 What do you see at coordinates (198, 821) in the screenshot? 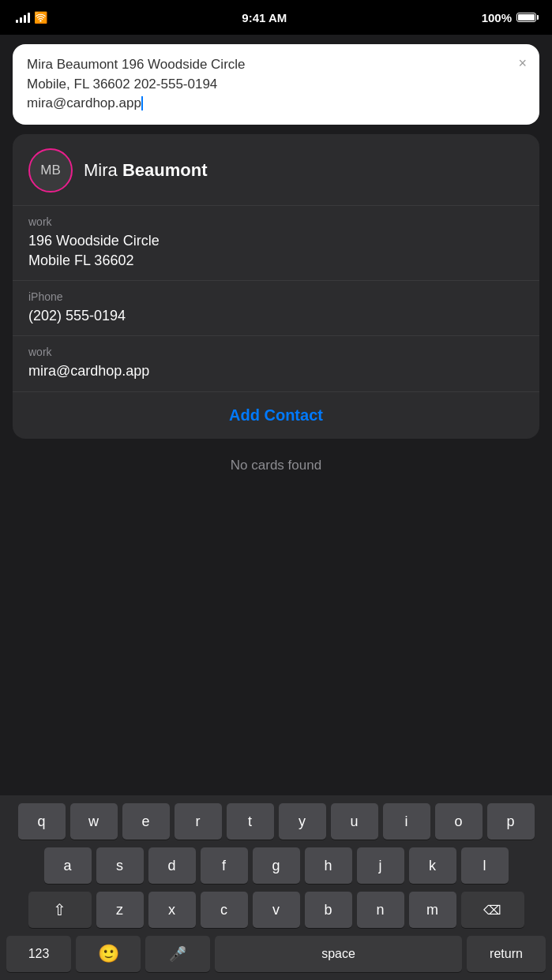
I see `key-r: r` at bounding box center [198, 821].